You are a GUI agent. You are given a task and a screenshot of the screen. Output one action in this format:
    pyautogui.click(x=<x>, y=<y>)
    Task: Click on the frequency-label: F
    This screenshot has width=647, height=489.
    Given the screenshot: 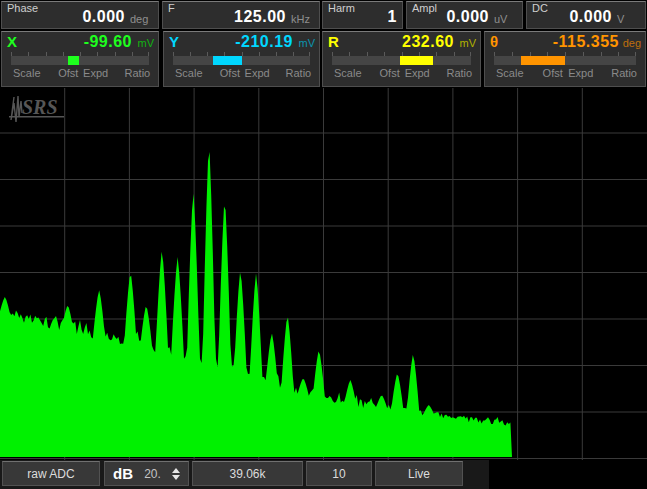 What is the action you would take?
    pyautogui.click(x=172, y=8)
    